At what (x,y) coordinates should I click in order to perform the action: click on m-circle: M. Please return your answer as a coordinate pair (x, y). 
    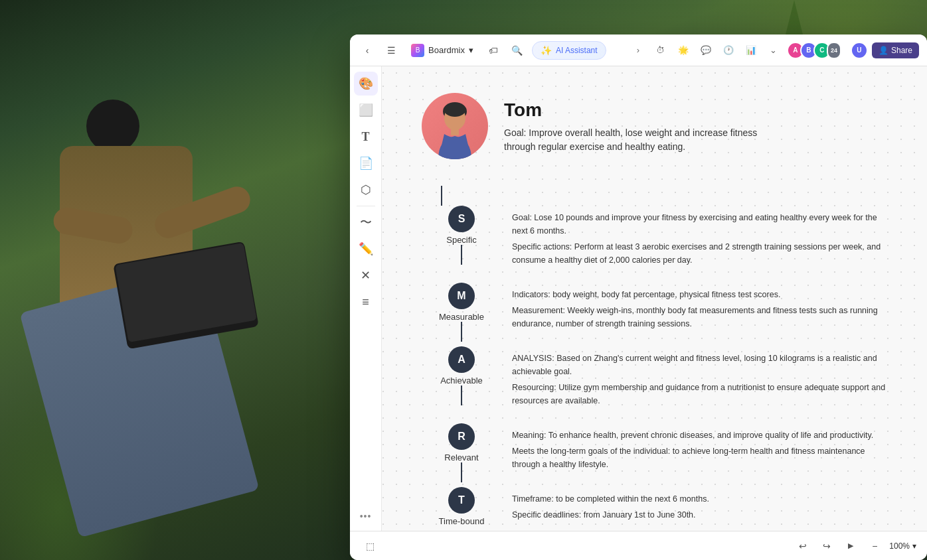
    Looking at the image, I should click on (462, 296).